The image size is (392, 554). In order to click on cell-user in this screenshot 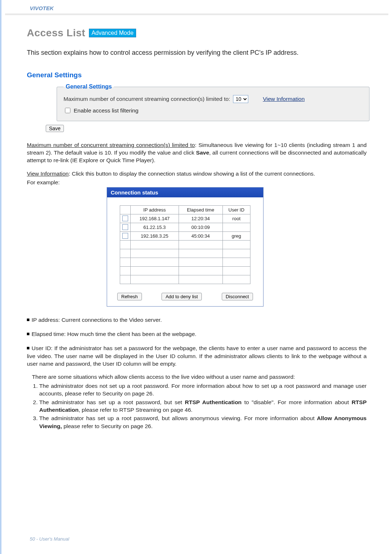, I will do `click(236, 227)`.